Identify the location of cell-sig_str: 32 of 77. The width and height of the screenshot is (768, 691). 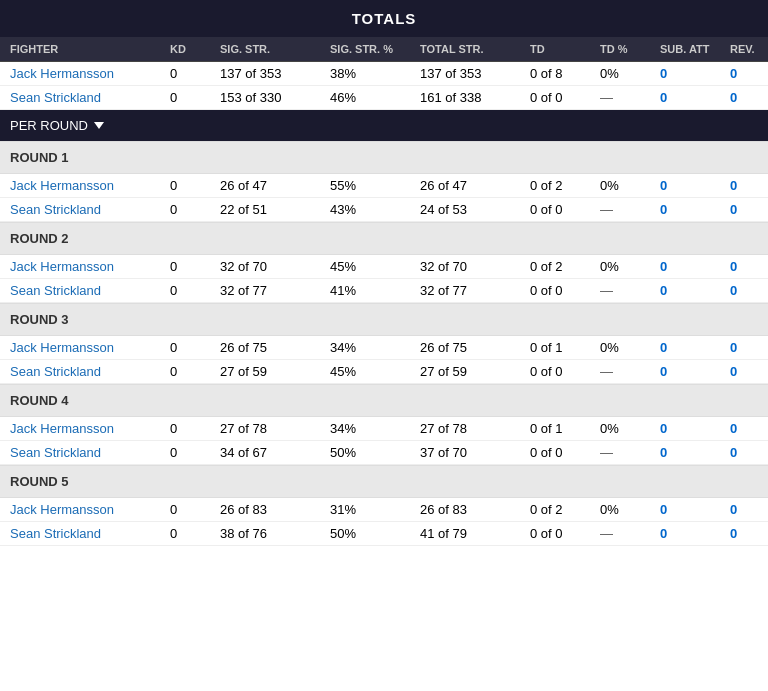
(275, 290).